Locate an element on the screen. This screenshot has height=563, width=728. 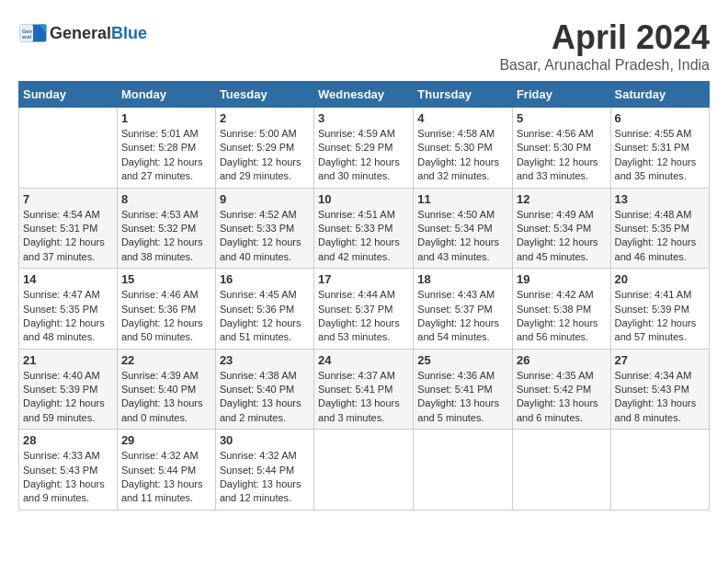
calendar-cell: 12Sunrise: 4:49 AM Sunset: 5:34 PM Dayli… is located at coordinates (561, 228).